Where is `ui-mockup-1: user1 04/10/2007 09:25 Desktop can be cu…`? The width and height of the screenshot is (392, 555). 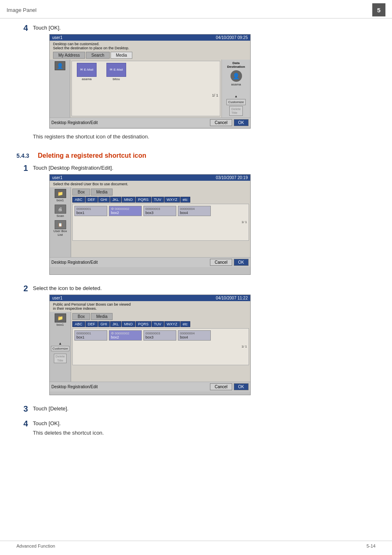 ui-mockup-1: user1 04/10/2007 09:25 Desktop can be cu… is located at coordinates (150, 81).